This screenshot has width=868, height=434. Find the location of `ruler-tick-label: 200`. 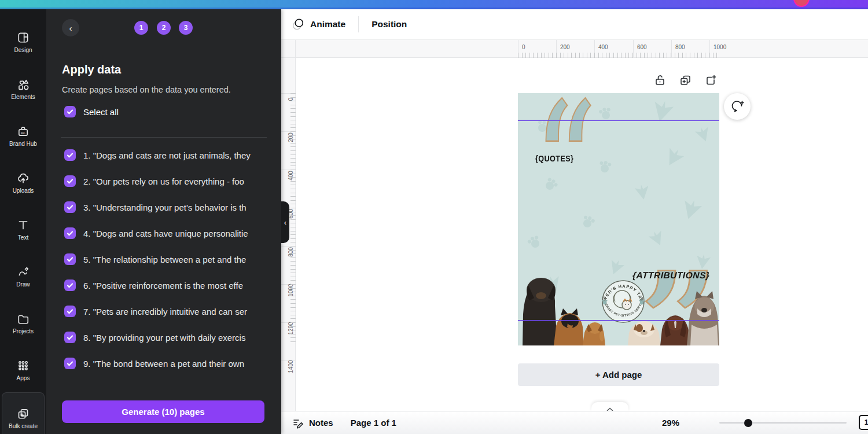

ruler-tick-label: 200 is located at coordinates (565, 47).